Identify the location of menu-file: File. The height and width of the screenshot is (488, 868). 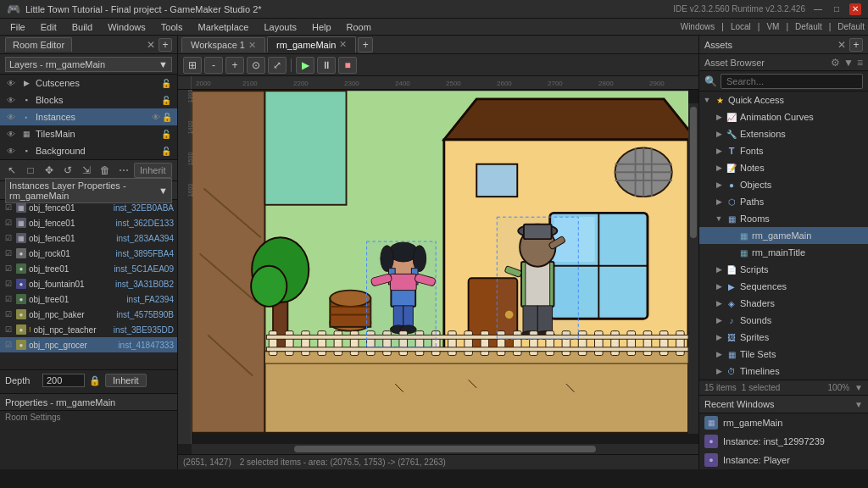
(18, 27).